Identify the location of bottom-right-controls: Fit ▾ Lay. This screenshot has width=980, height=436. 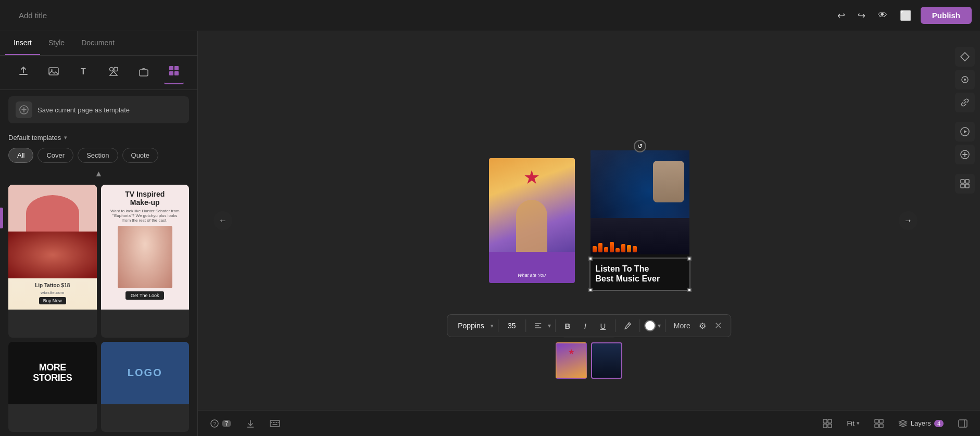
(895, 424).